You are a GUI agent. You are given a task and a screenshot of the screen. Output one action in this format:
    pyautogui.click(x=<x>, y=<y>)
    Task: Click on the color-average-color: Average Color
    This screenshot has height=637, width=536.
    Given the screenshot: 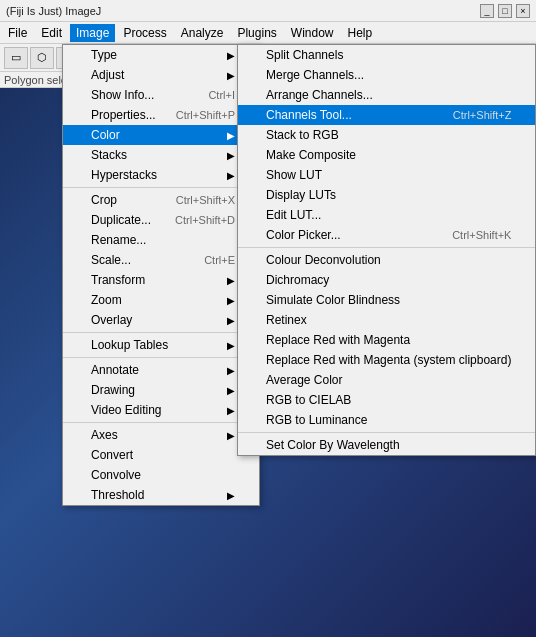 What is the action you would take?
    pyautogui.click(x=386, y=380)
    